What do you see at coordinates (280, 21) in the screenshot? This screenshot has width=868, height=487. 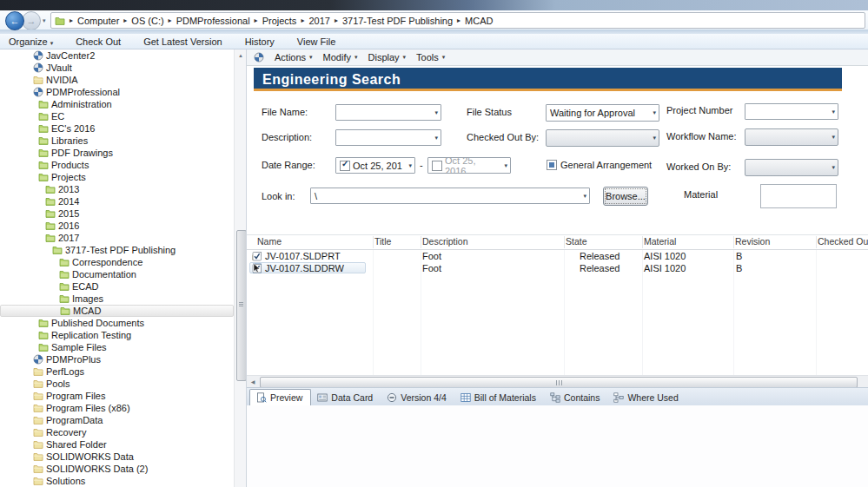 I see `breadcrumb-item: Projects` at bounding box center [280, 21].